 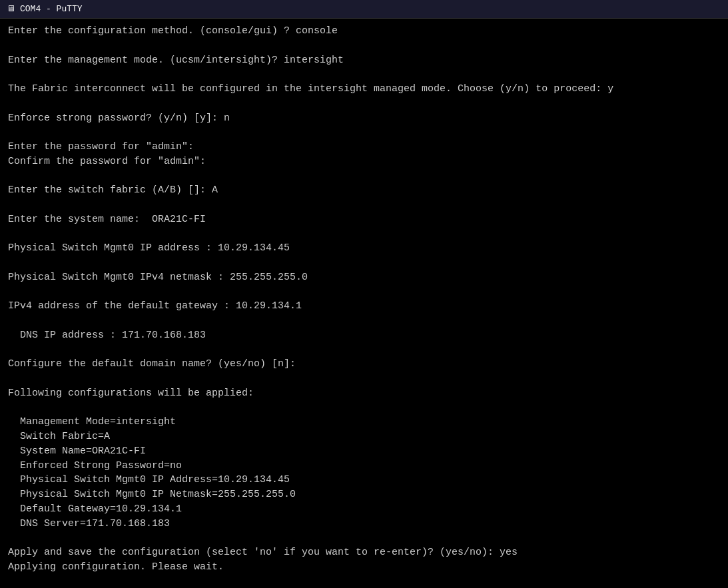 What do you see at coordinates (11, 9) in the screenshot?
I see `putty-icon: 🖥` at bounding box center [11, 9].